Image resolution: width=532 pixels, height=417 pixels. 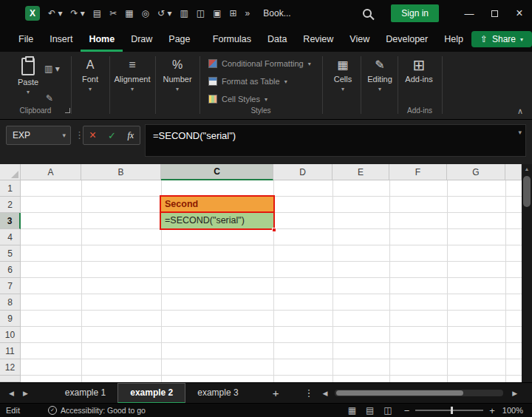 I want to click on cells-group-button: ▦ Cells ▾, so click(x=343, y=75).